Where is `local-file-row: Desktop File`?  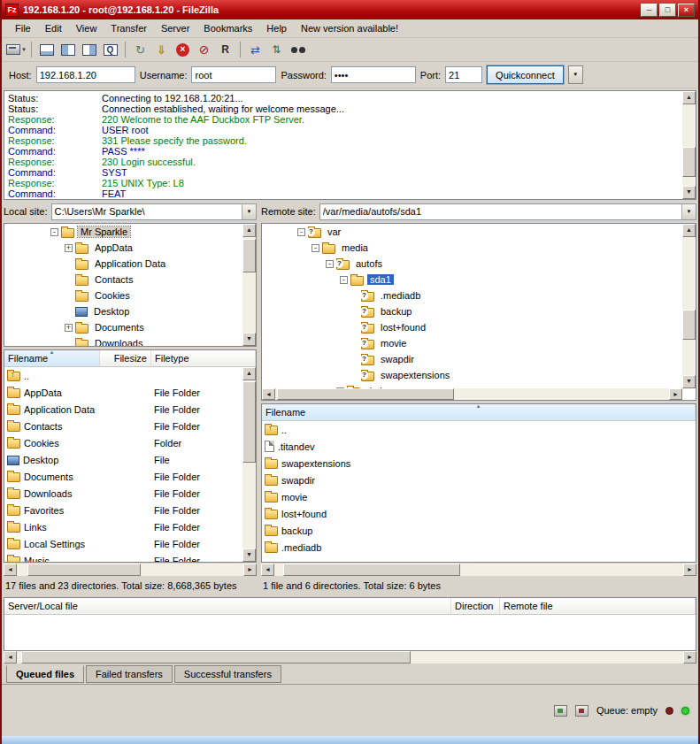 local-file-row: Desktop File is located at coordinates (130, 460).